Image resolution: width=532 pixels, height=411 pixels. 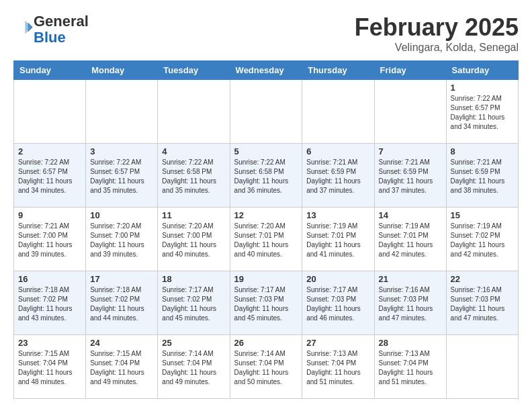 What do you see at coordinates (50, 215) in the screenshot?
I see `day-number: 9` at bounding box center [50, 215].